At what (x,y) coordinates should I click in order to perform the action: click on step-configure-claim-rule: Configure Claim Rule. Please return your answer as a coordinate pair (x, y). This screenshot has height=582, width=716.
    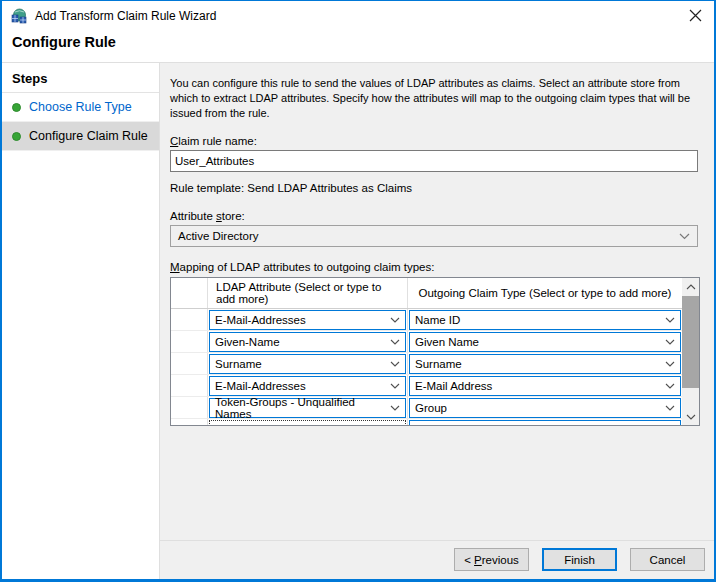
    Looking at the image, I should click on (80, 136).